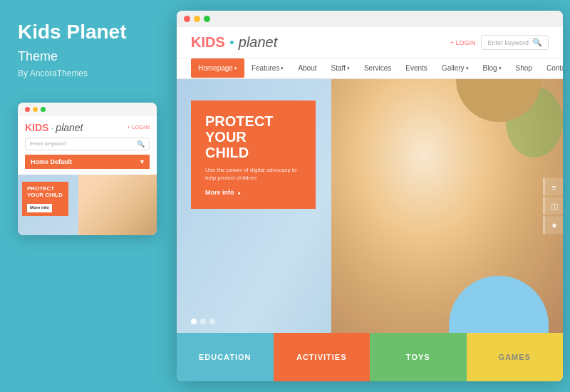 This screenshot has width=570, height=392. What do you see at coordinates (418, 357) in the screenshot?
I see `category-toys-label: TOYS` at bounding box center [418, 357].